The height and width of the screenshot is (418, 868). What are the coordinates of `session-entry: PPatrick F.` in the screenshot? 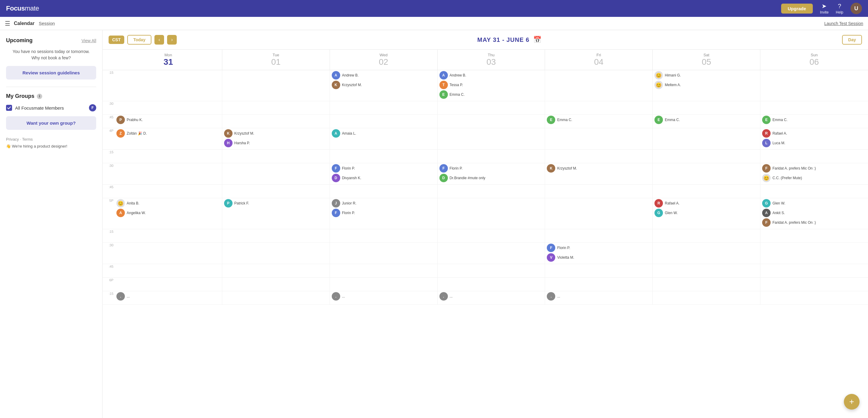 It's located at (276, 203).